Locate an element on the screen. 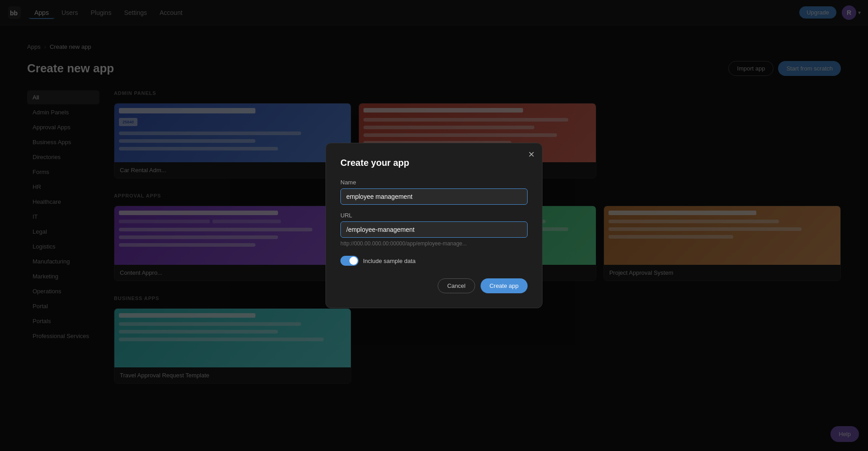 The height and width of the screenshot is (451, 868). name-field: Name is located at coordinates (434, 192).